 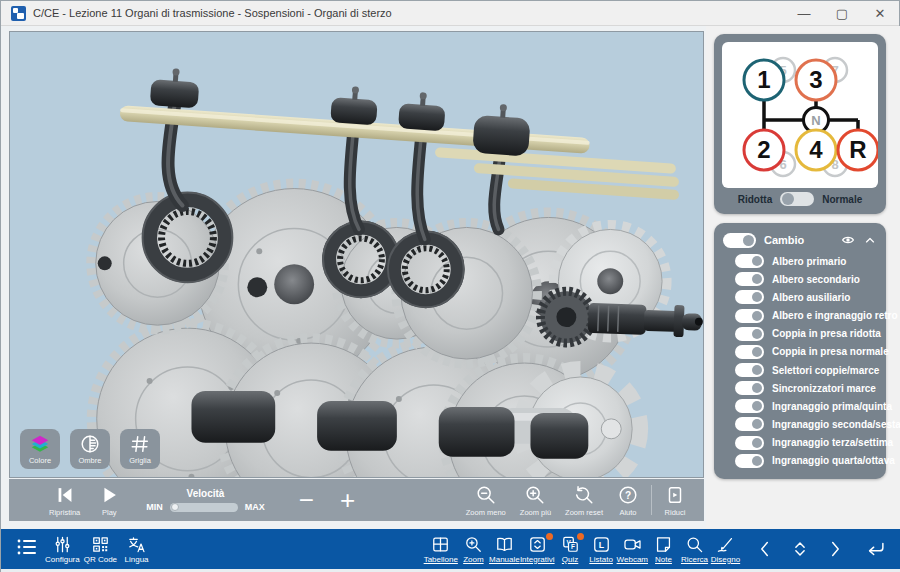 I want to click on shading-icon, so click(x=90, y=444).